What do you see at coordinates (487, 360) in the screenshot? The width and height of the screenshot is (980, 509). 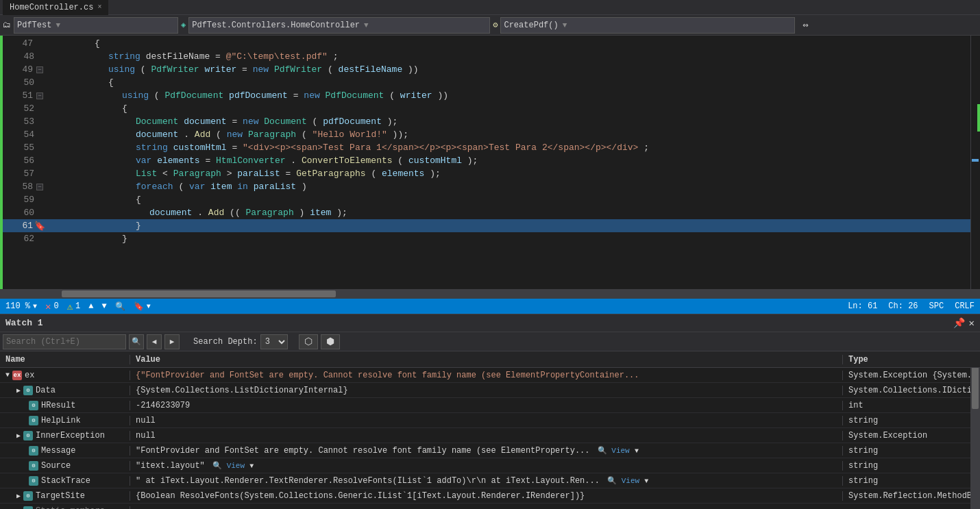 I see `watch-header-value: Value` at bounding box center [487, 360].